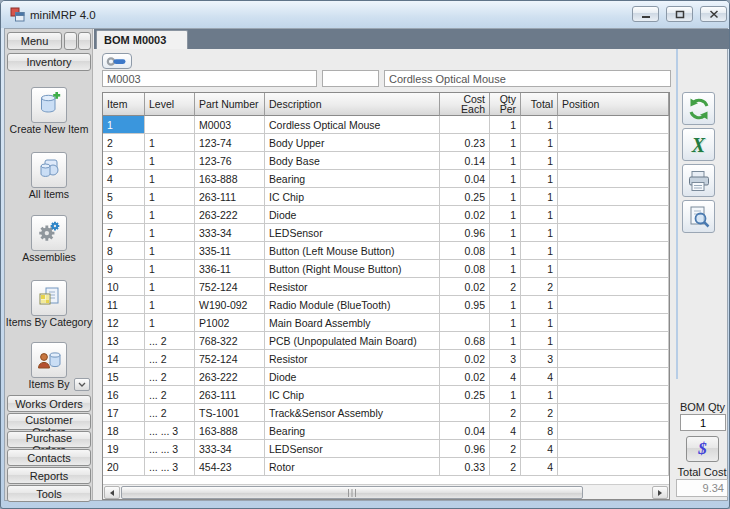  What do you see at coordinates (49, 494) in the screenshot?
I see `nav-tools: Tools` at bounding box center [49, 494].